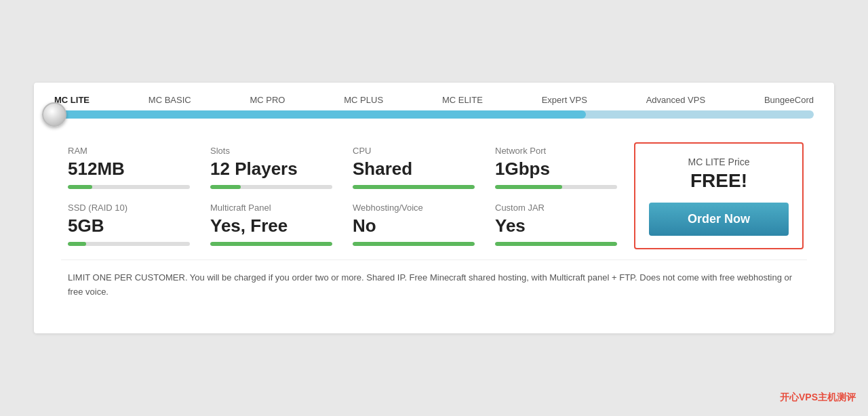  I want to click on tab-bungeecord: BungeeCord, so click(789, 100).